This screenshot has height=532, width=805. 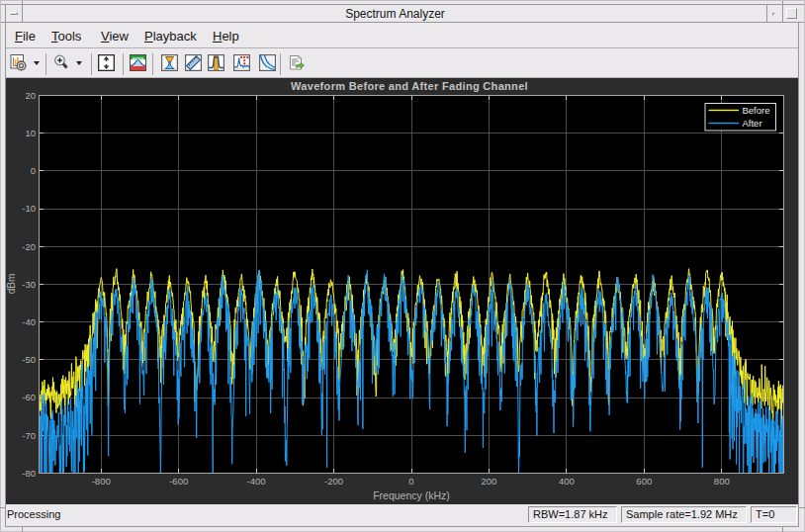 I want to click on svg-text: 800, so click(x=722, y=481).